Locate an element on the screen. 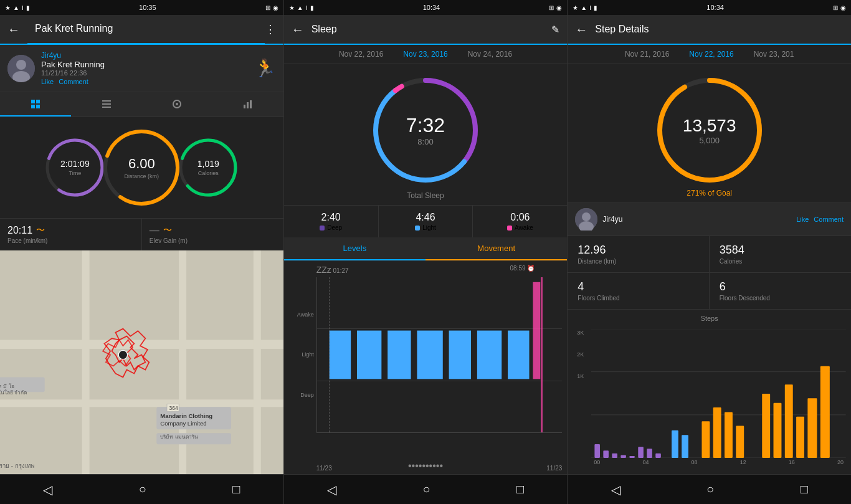 Image resolution: width=851 pixels, height=504 pixels. status-bars: ★ ▲ Ⅰ ▮ 10:35 ⊞ ◉ ★ ▲ Ⅰ ▮ 10:34 ⊞ ◉ is located at coordinates (426, 7).